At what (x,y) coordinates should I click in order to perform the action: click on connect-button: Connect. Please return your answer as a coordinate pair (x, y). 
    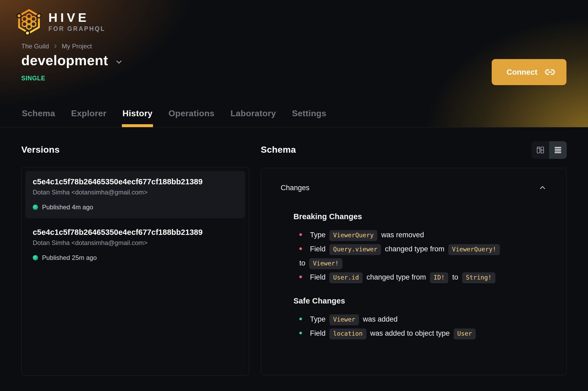
    Looking at the image, I should click on (529, 72).